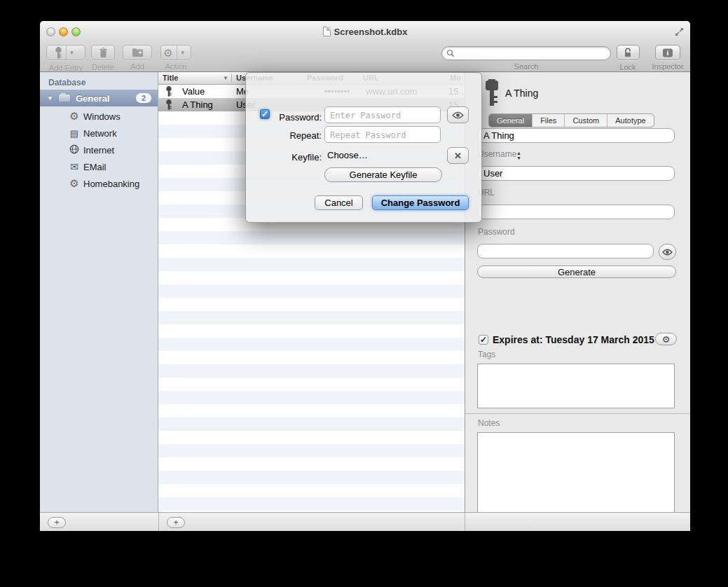 The height and width of the screenshot is (587, 728). I want to click on change-password-dialog: ✓ Password: Repeat: Keyfile: Choose… ▲▼ …, so click(364, 147).